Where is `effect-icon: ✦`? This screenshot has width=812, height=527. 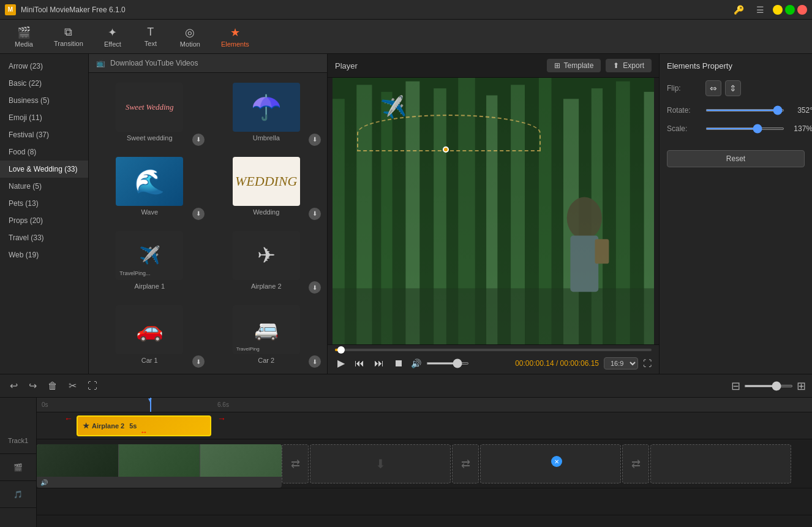
effect-icon: ✦ is located at coordinates (113, 32).